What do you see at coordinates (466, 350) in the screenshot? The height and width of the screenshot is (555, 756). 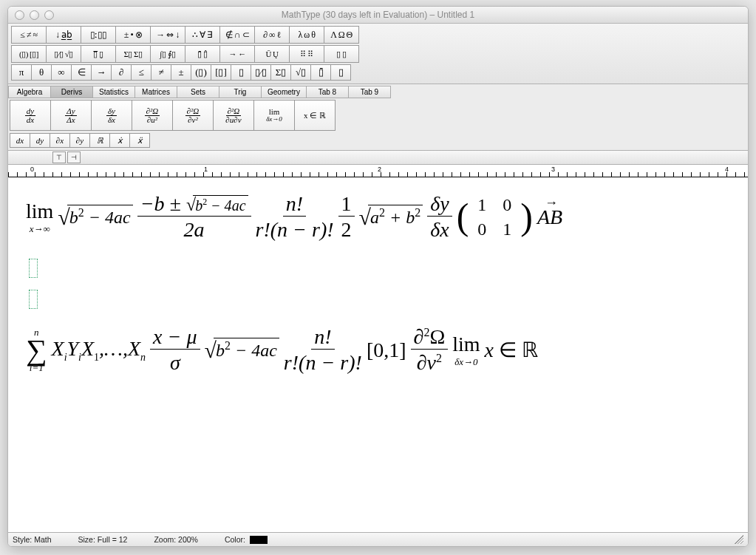 I see `limit-2: limδx→0` at bounding box center [466, 350].